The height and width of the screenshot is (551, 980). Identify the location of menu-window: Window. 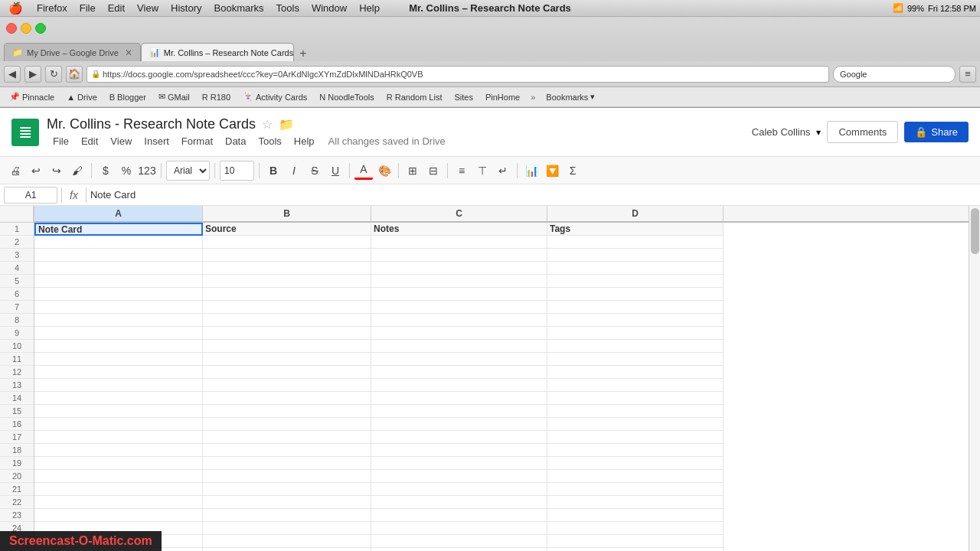
(329, 8).